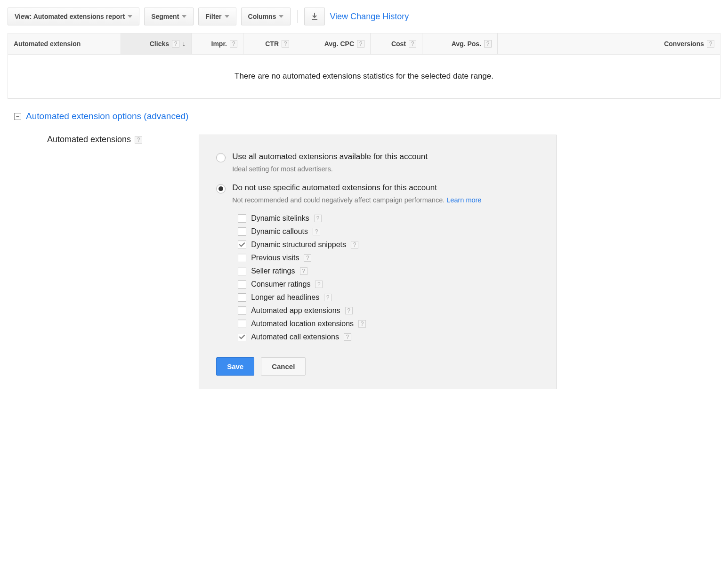  What do you see at coordinates (269, 44) in the screenshot?
I see `col-header-ctr: CTR ?` at bounding box center [269, 44].